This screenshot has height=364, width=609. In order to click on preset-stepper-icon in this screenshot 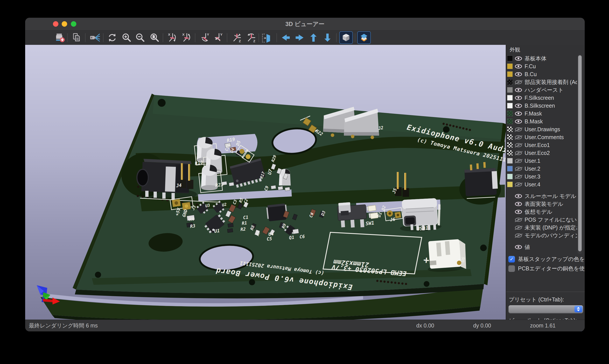, I will do `click(578, 309)`.